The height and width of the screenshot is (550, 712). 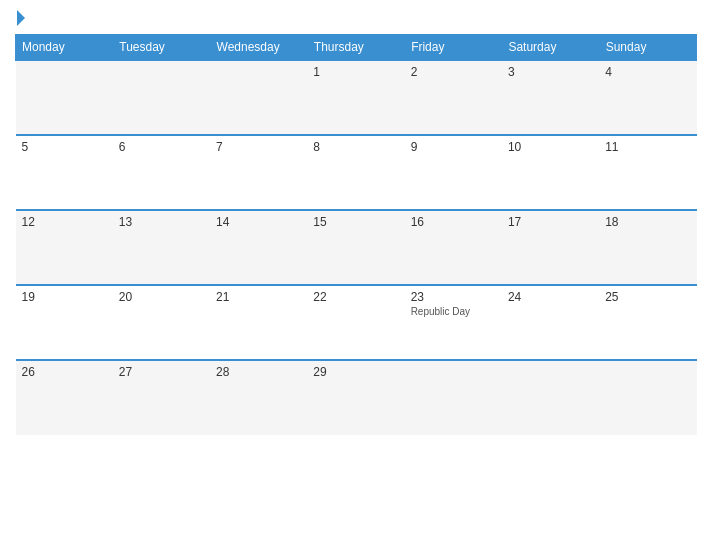 What do you see at coordinates (550, 147) in the screenshot?
I see `day-number: 10` at bounding box center [550, 147].